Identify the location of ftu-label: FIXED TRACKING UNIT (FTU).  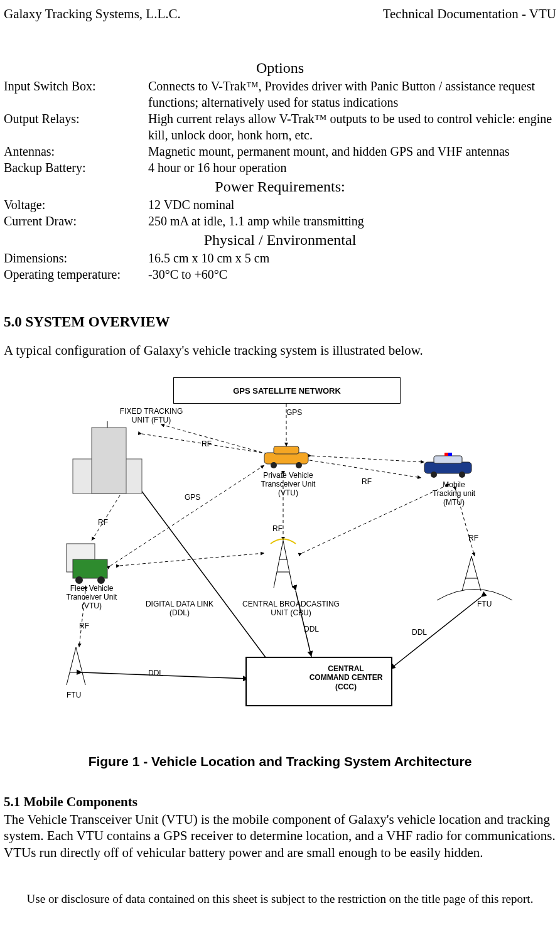
(151, 416).